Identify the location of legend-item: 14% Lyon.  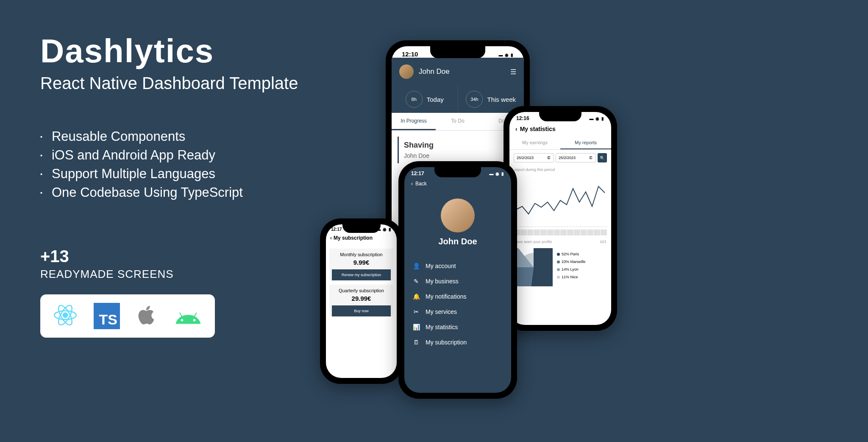
(581, 269).